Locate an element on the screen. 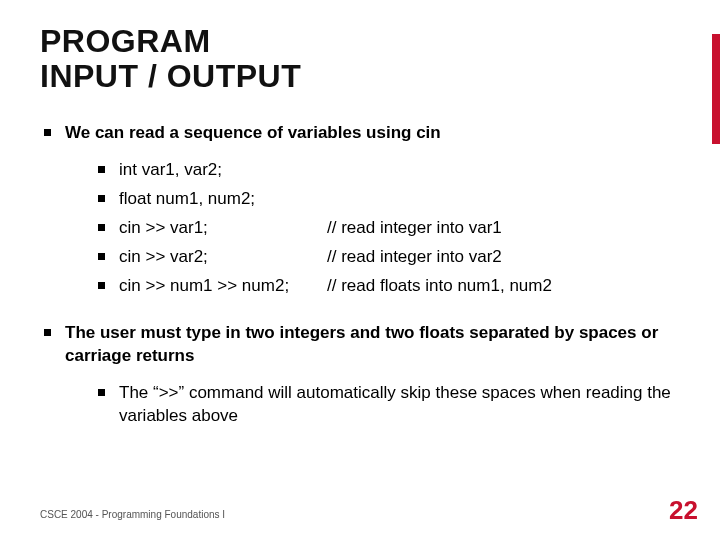 The image size is (720, 540). code-line: float num1, num2; is located at coordinates (389, 200).